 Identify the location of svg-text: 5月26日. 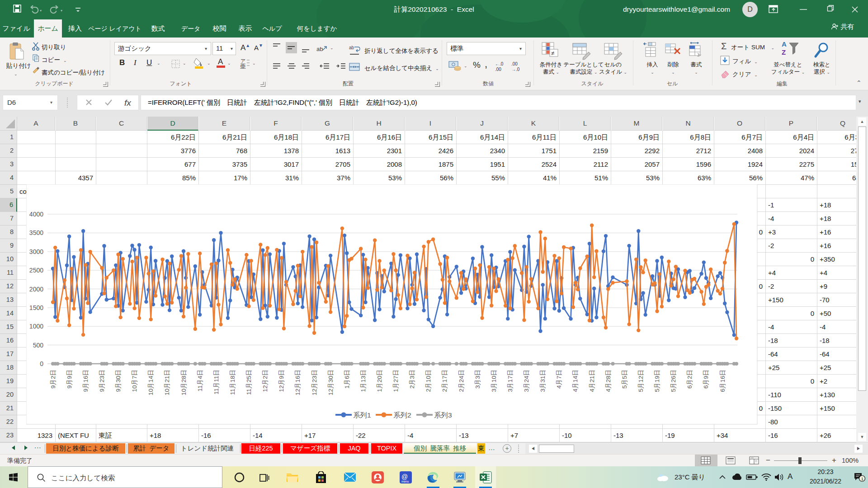
(674, 381).